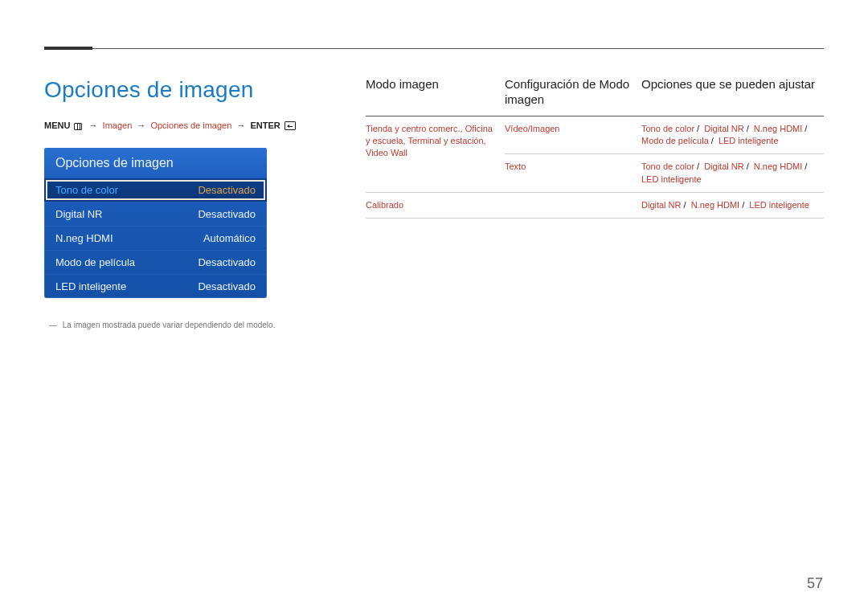 The image size is (868, 613). Describe the element at coordinates (53, 325) in the screenshot. I see `note-dash: ―` at that location.